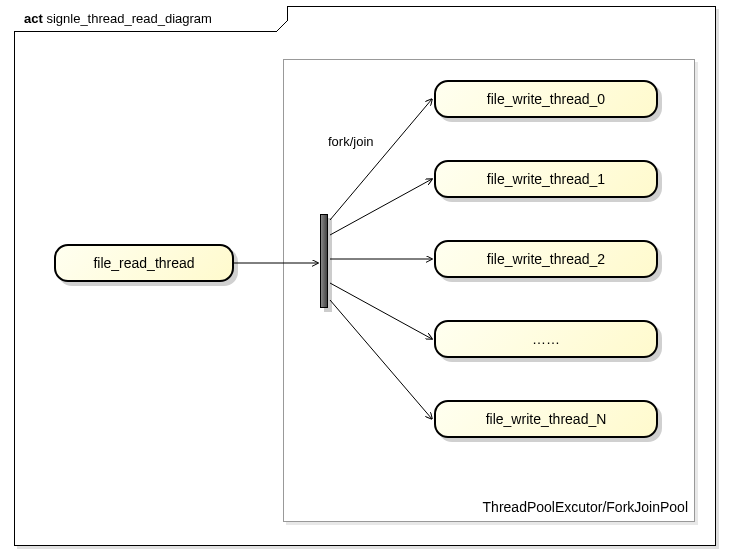 This screenshot has height=556, width=730. Describe the element at coordinates (546, 179) in the screenshot. I see `w1-node: file_write_thread_1` at that location.